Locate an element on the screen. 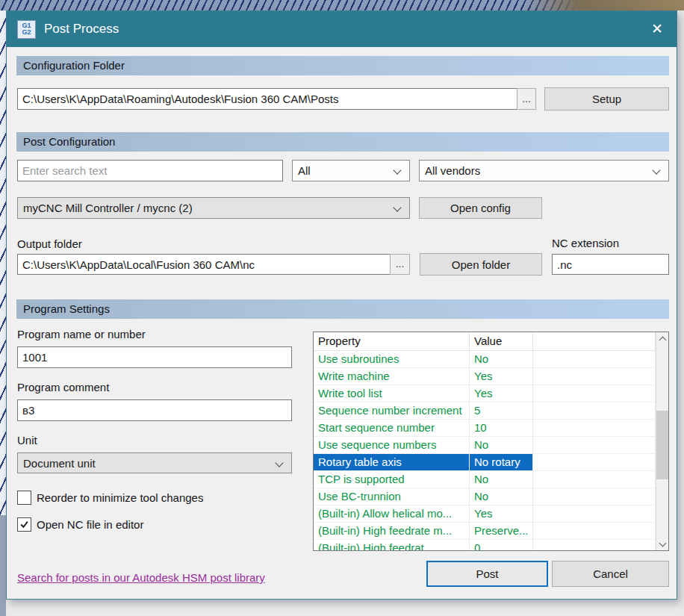 The width and height of the screenshot is (684, 616). property-cell: (Built-in) High feedrat... is located at coordinates (391, 545).